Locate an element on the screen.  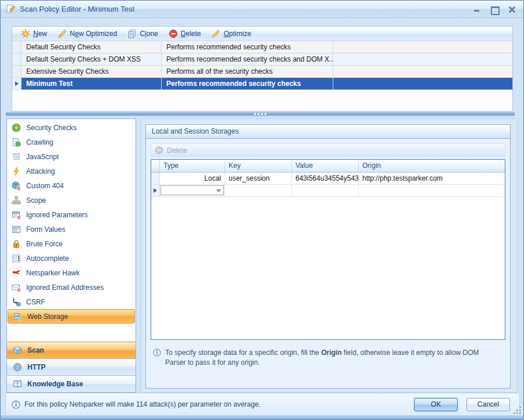
policy-toolbar: New New Optimized is located at coordinates (262, 34).